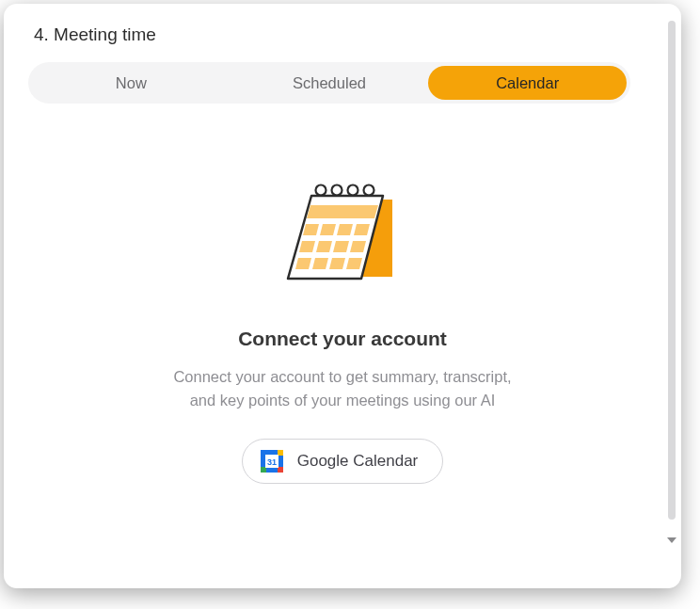 The width and height of the screenshot is (700, 609). What do you see at coordinates (329, 83) in the screenshot?
I see `meeting-time-tabs: Now Scheduled Calendar` at bounding box center [329, 83].